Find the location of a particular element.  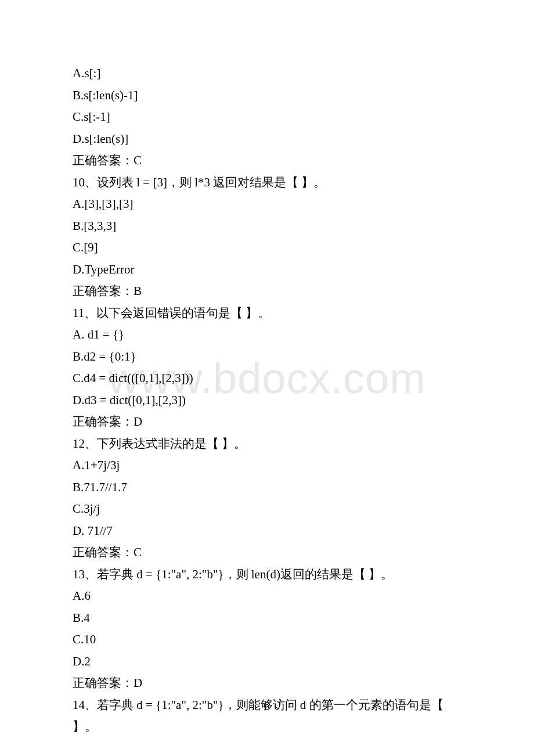

text-line: A. d1 = {} is located at coordinates (270, 335).